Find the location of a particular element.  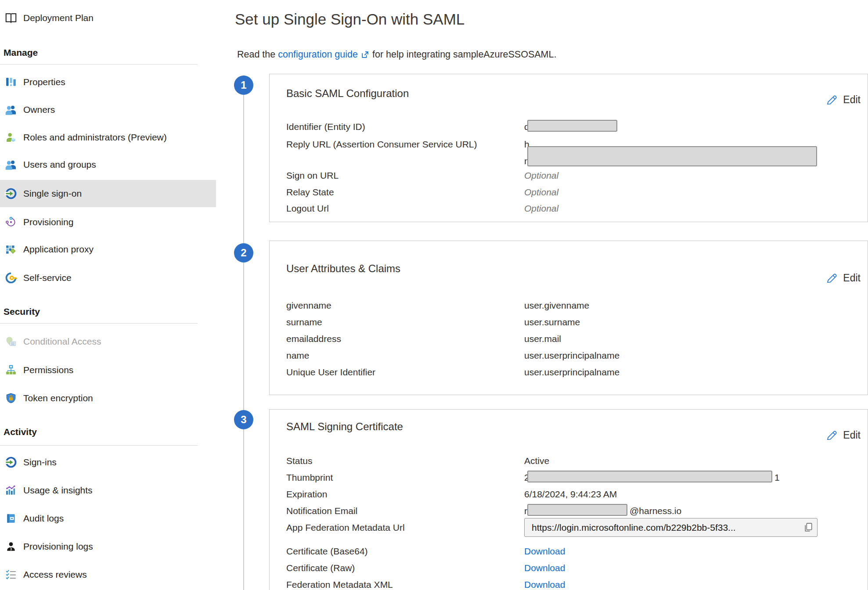

sidebar-section-manage: Manage is located at coordinates (21, 53).